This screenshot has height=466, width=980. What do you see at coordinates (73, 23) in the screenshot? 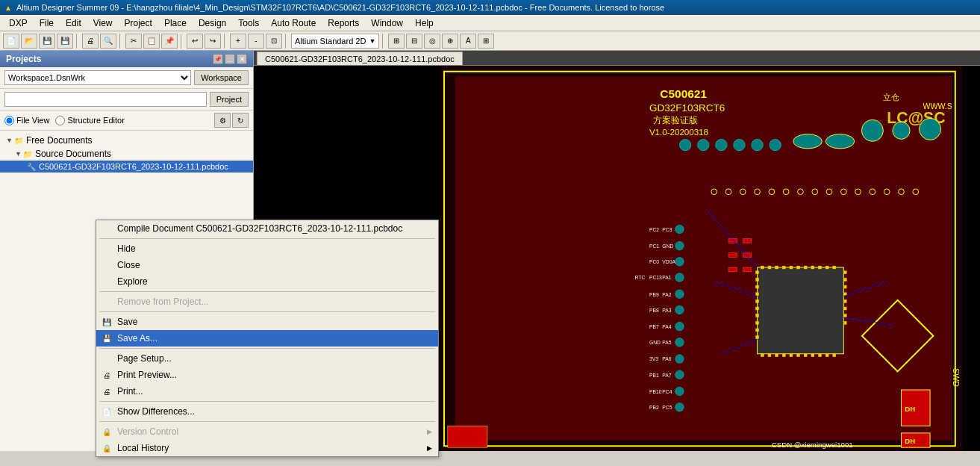
I see `menu-edit: Edit` at bounding box center [73, 23].